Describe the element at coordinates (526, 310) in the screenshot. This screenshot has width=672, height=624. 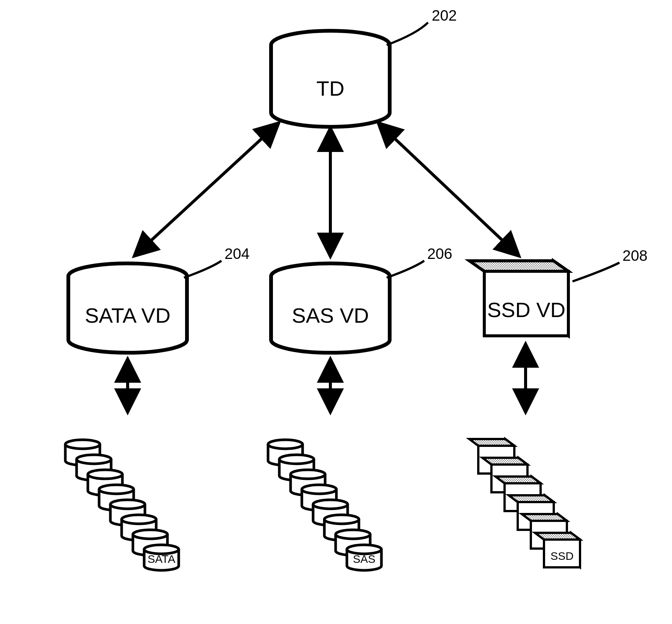
I see `node-ssd-vd-label: SSD VD` at that location.